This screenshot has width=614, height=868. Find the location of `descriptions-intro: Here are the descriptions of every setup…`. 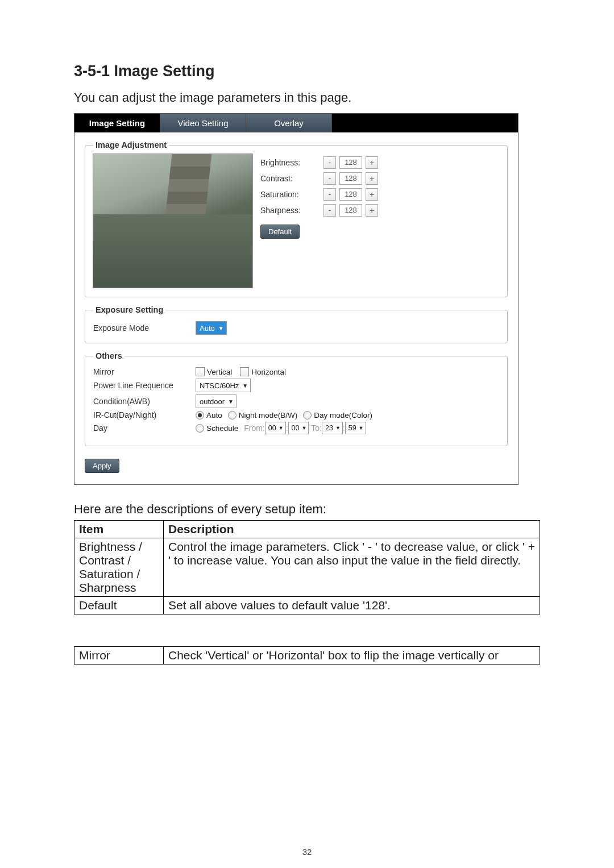

descriptions-intro: Here are the descriptions of every setup… is located at coordinates (307, 509).